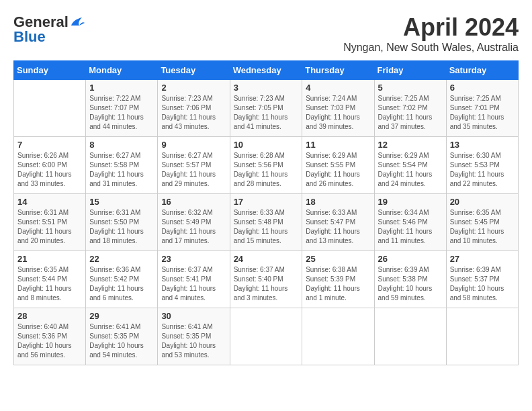  I want to click on calendar-cell: 21Sunrise: 6:35 AMSunset: 5:44 PMDayligh…, so click(50, 279).